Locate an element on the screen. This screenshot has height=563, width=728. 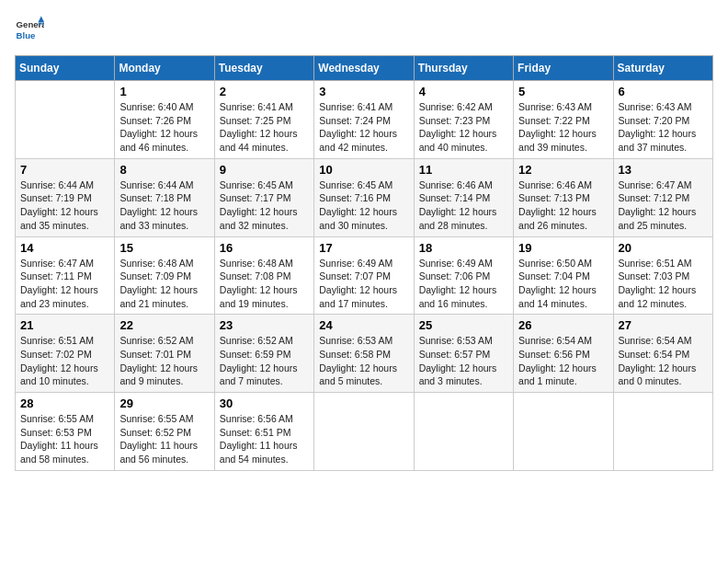
day-info: Sunrise: 6:56 AMSunset: 6:51 PMDaylight:… is located at coordinates (265, 440).